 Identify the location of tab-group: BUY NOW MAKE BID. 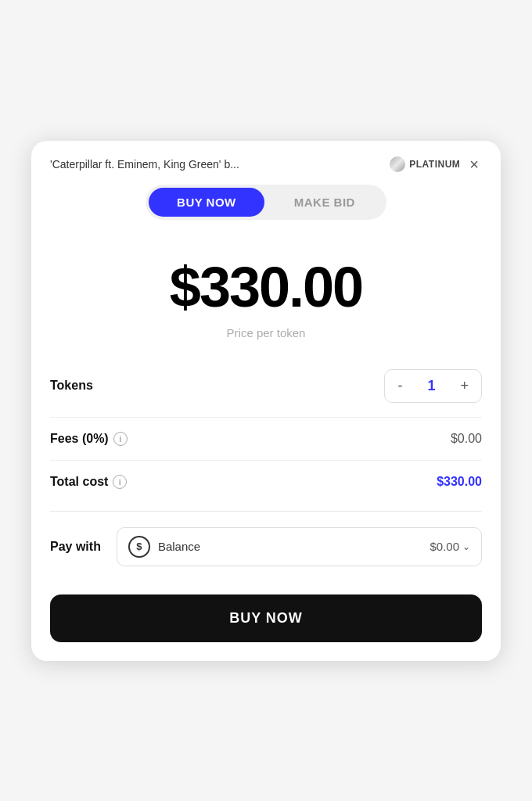
(266, 202).